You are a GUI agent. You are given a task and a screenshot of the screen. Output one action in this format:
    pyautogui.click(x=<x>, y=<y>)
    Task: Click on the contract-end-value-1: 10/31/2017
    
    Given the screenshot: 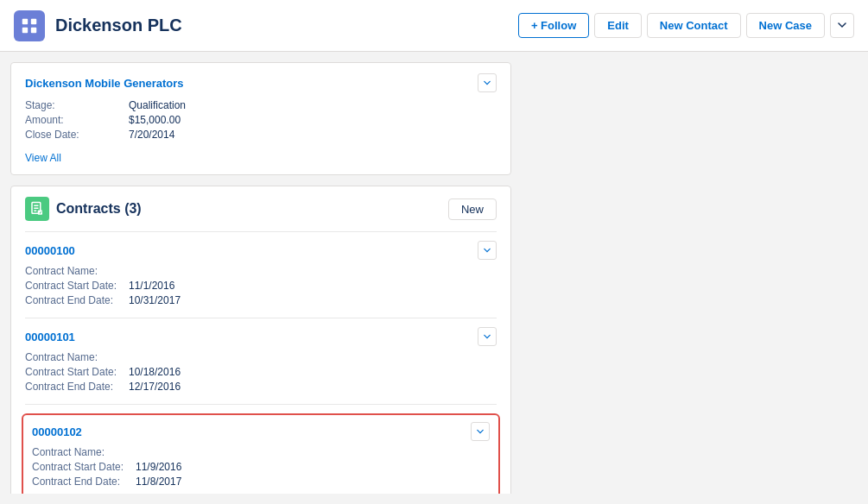 What is the action you would take?
    pyautogui.click(x=155, y=300)
    